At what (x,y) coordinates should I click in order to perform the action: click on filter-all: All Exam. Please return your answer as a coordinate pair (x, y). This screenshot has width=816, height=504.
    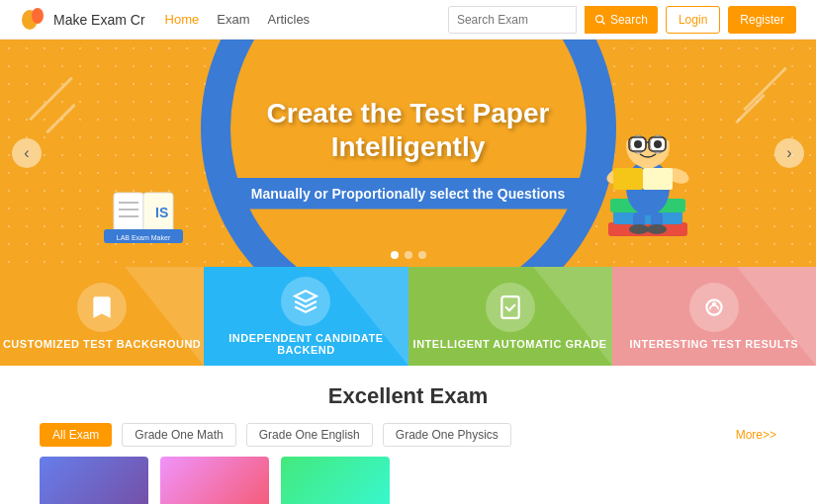
    Looking at the image, I should click on (75, 435).